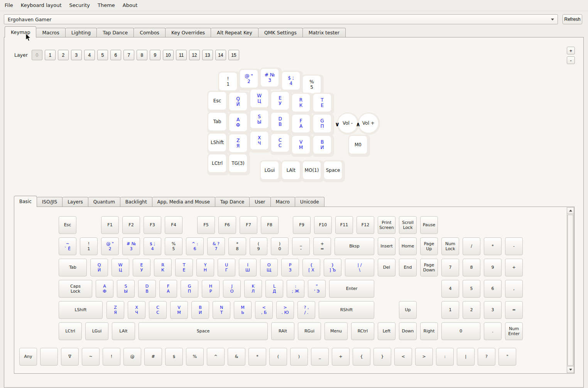 The width and height of the screenshot is (588, 388). Describe the element at coordinates (243, 310) in the screenshot. I see `picker-key-m-ь: MЬ` at that location.